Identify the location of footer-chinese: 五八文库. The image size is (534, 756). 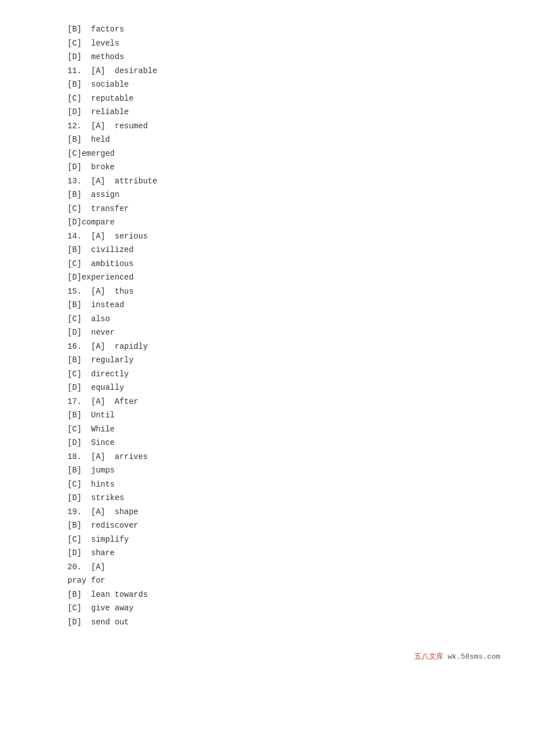
(429, 657).